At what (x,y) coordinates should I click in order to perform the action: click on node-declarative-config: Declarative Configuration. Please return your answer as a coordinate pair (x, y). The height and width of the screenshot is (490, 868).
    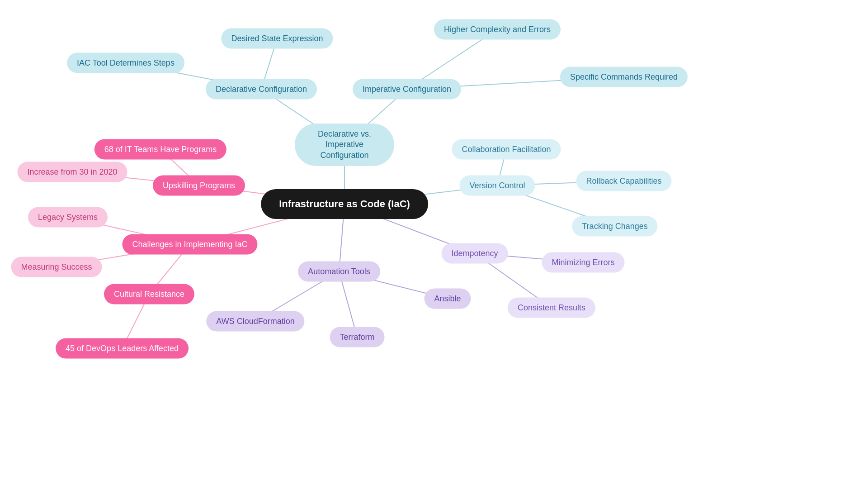
    Looking at the image, I should click on (261, 90).